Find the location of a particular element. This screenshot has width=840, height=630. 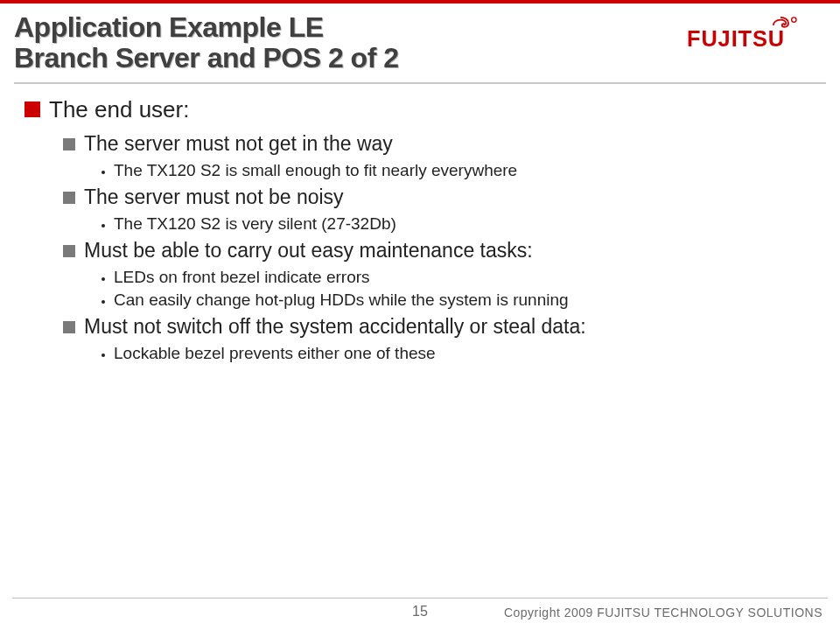

bullet-text: Lockable bezel prevents either one of th… is located at coordinates (275, 354).